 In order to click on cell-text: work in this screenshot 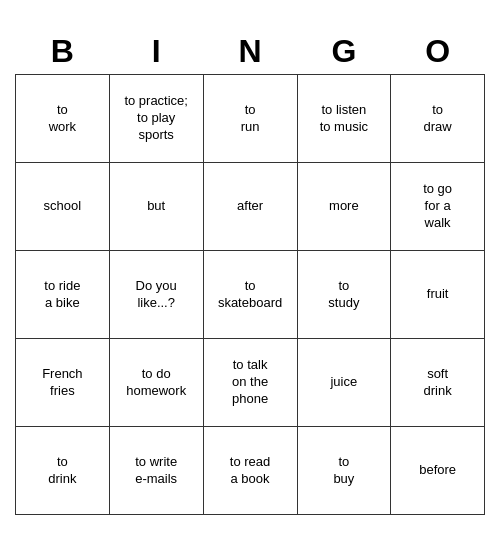, I will do `click(62, 126)`.